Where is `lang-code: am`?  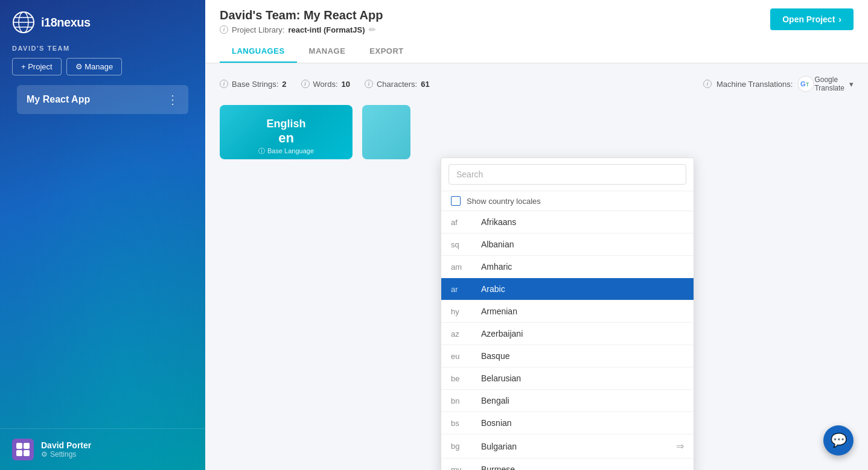 lang-code: am is located at coordinates (466, 267).